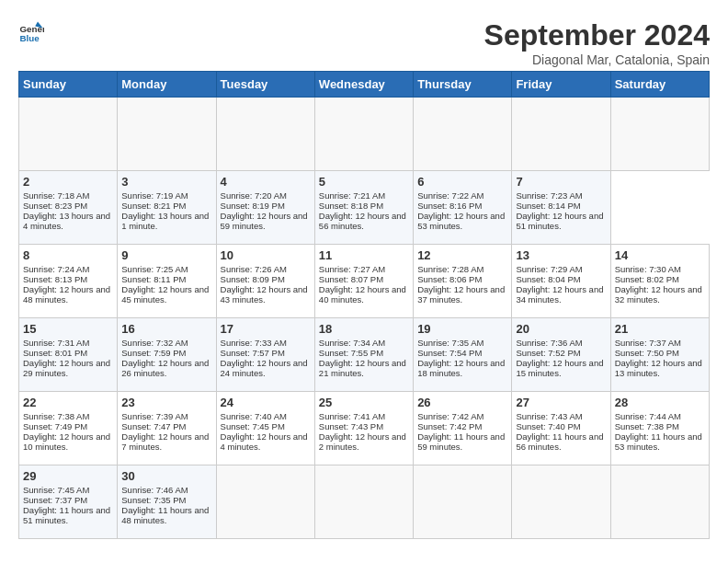  What do you see at coordinates (660, 353) in the screenshot?
I see `sunset-text: Sunset: 7:50 PM` at bounding box center [660, 353].